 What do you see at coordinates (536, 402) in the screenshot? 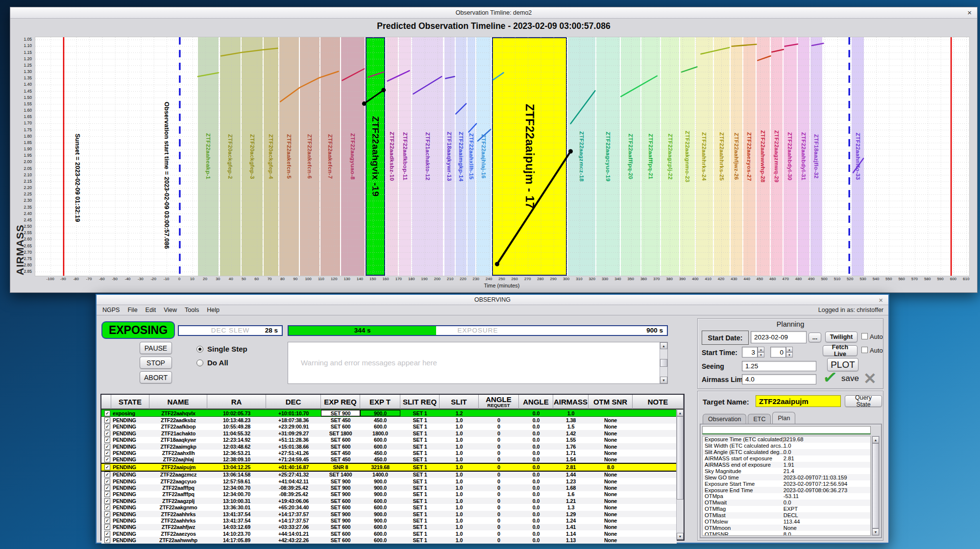
I see `table-header-cell: ANGLE` at bounding box center [536, 402].